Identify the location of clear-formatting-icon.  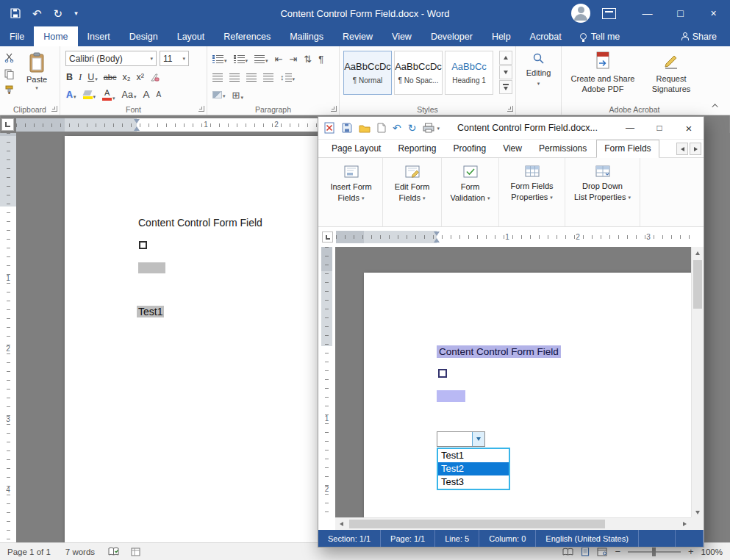
(154, 78).